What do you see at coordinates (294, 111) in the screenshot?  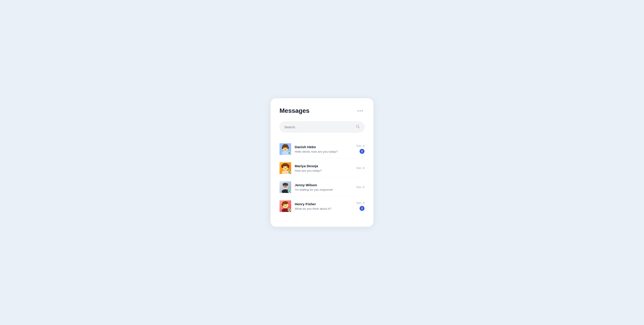 I see `page-title: Messages` at bounding box center [294, 111].